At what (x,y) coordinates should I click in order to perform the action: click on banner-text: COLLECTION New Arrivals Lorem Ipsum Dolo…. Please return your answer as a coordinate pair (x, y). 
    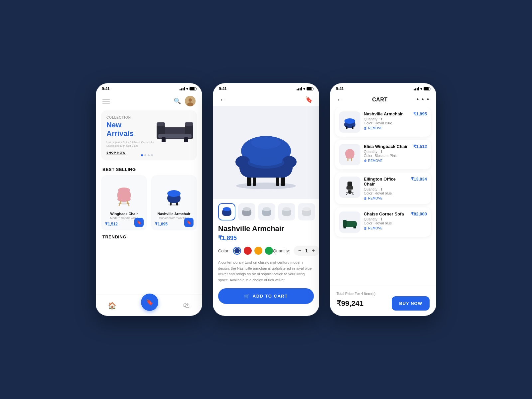
    Looking at the image, I should click on (131, 135).